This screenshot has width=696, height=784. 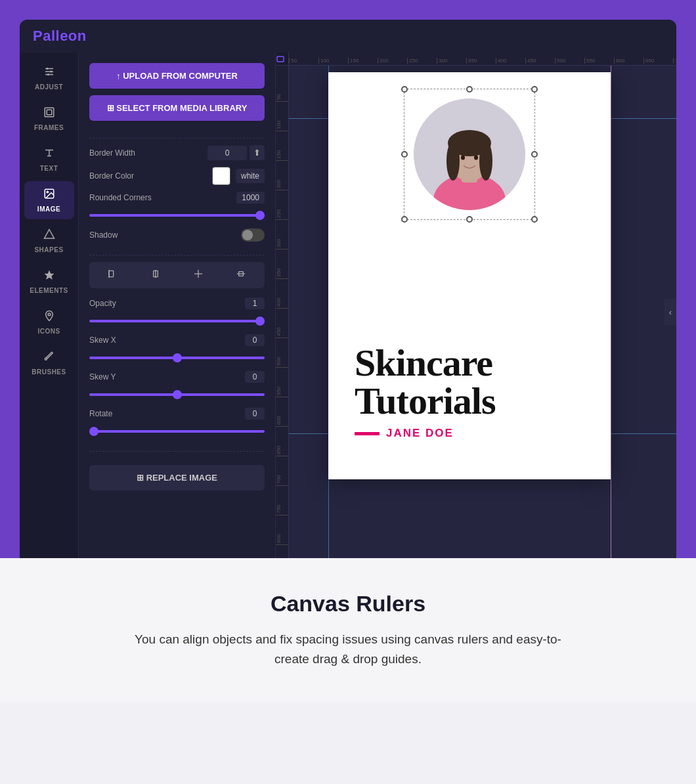 I want to click on replace-image-button: ⊞ REPLACE IMAGE, so click(x=177, y=478).